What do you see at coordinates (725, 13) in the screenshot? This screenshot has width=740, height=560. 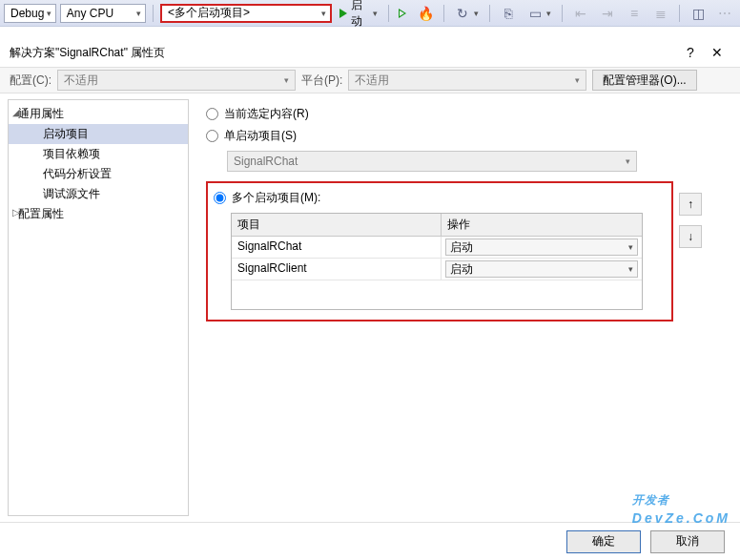 I see `more-button: ⋯` at bounding box center [725, 13].